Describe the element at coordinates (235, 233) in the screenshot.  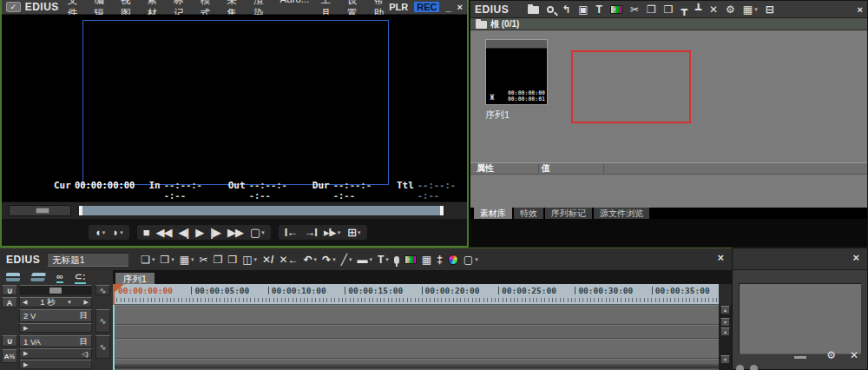
I see `fast-forward-icon: ▶▶▾` at that location.